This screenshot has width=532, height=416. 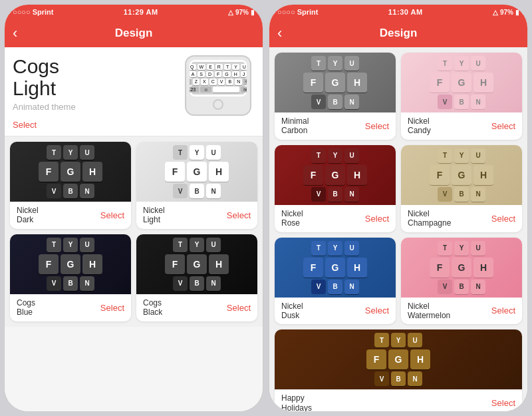 I want to click on phone-mockup: Q W E R T Y U A S D, so click(x=218, y=85).